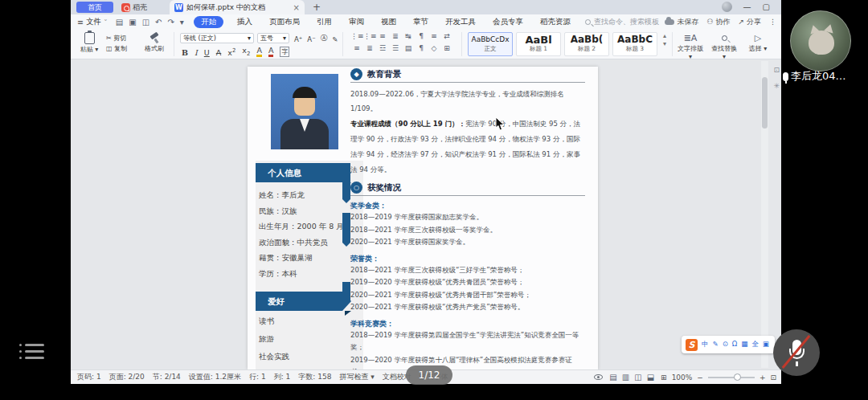 This screenshot has width=868, height=400. Describe the element at coordinates (389, 22) in the screenshot. I see `ribbon-tab: 视图` at that location.